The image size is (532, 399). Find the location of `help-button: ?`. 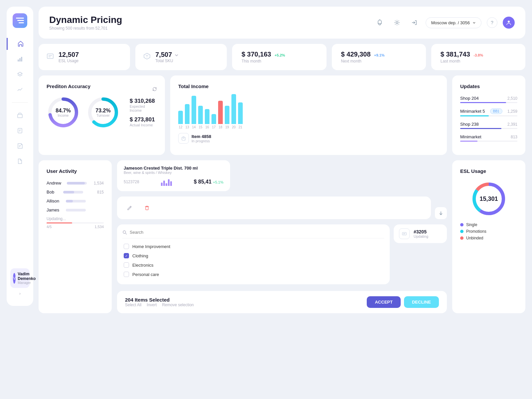

help-button: ? is located at coordinates (492, 23).